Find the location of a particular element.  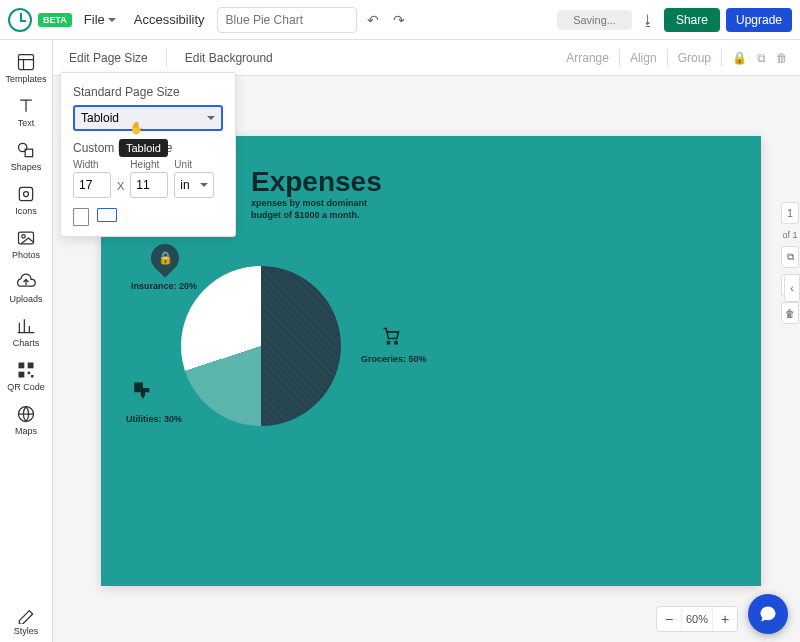

templates-icon is located at coordinates (26, 62).